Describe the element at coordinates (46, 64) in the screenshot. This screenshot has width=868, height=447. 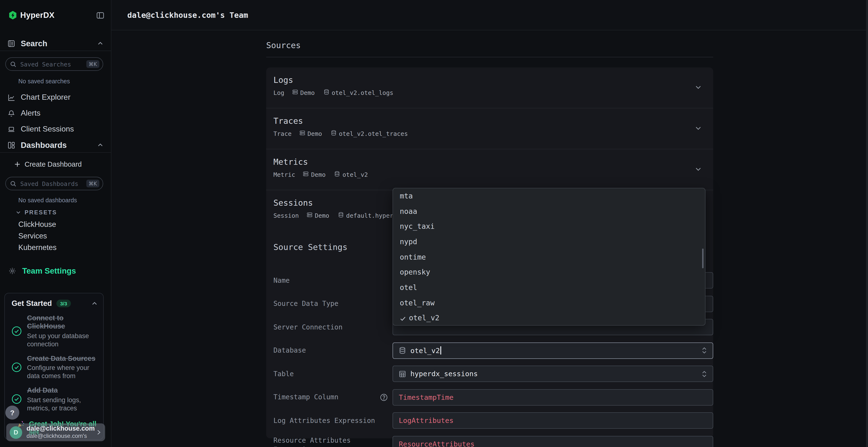
I see `saved-searches-placeholder: Saved Searches` at that location.